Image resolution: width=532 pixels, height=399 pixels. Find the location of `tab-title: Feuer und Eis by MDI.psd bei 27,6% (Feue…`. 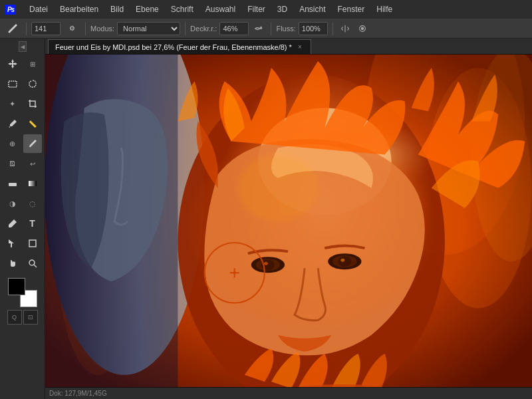

tab-title: Feuer und Eis by MDI.psd bei 27,6% (Feue… is located at coordinates (174, 47).